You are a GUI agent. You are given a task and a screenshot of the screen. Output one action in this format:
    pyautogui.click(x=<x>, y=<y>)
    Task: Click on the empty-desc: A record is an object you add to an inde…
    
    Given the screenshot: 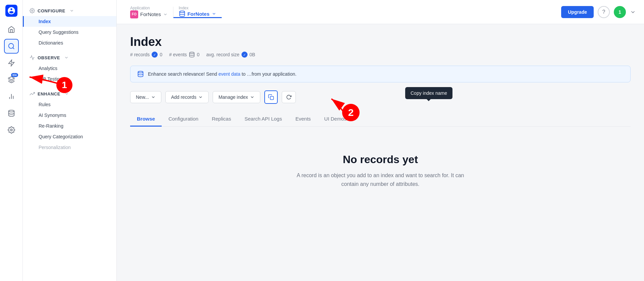 What is the action you would take?
    pyautogui.click(x=380, y=180)
    